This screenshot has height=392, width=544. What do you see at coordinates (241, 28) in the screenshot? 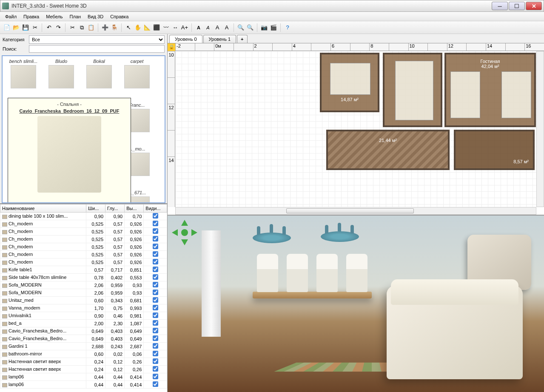
I see `zoom-in-icon: 🔍` at bounding box center [241, 28].